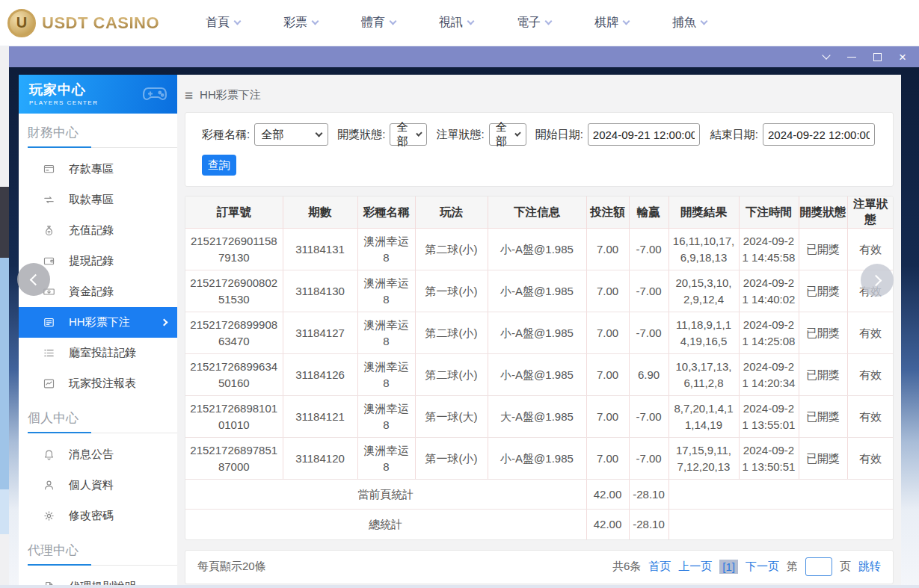 This screenshot has width=919, height=588. What do you see at coordinates (704, 212) in the screenshot?
I see `col-header: 開獎結果` at bounding box center [704, 212].